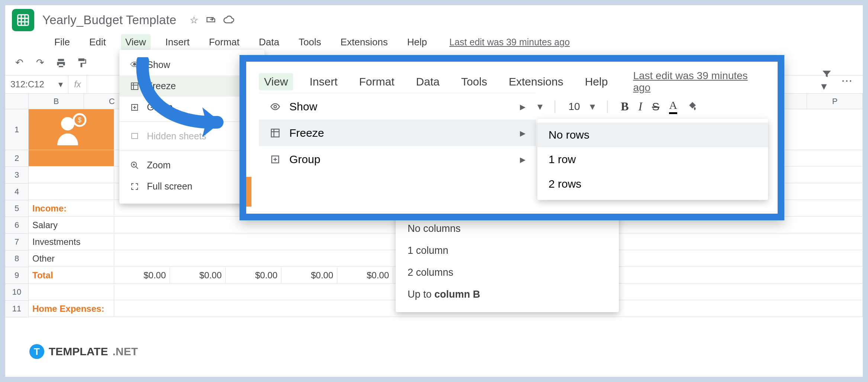 Image resolution: width=868 pixels, height=382 pixels. I want to click on fullscreen-icon, so click(135, 187).